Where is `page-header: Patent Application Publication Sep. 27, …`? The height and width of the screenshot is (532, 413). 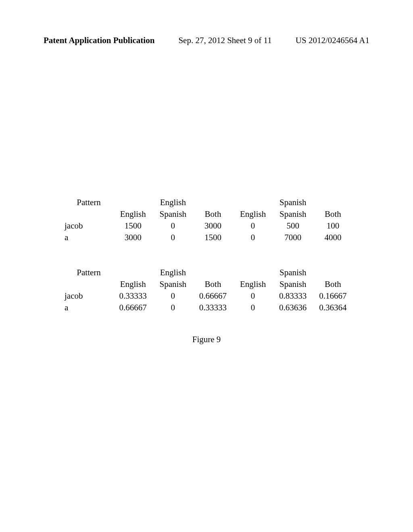
page-header: Patent Application Publication Sep. 27, … is located at coordinates (206, 40).